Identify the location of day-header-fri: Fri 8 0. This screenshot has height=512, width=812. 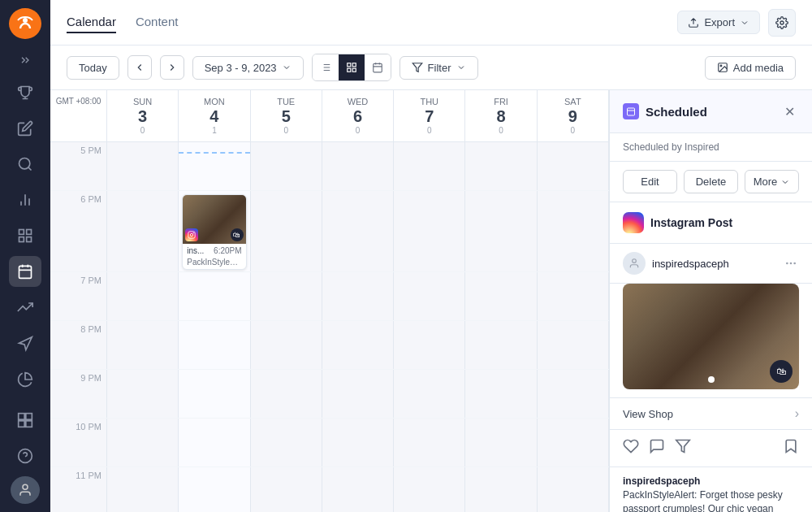
(501, 115).